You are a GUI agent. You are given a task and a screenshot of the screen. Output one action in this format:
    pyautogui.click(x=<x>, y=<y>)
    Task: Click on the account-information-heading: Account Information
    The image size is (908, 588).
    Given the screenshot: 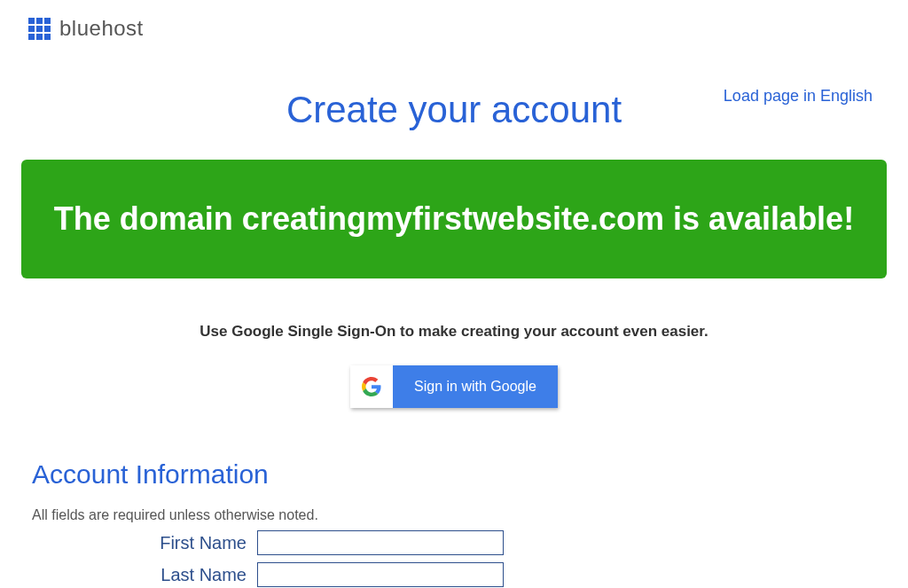 What is the action you would take?
    pyautogui.click(x=470, y=474)
    